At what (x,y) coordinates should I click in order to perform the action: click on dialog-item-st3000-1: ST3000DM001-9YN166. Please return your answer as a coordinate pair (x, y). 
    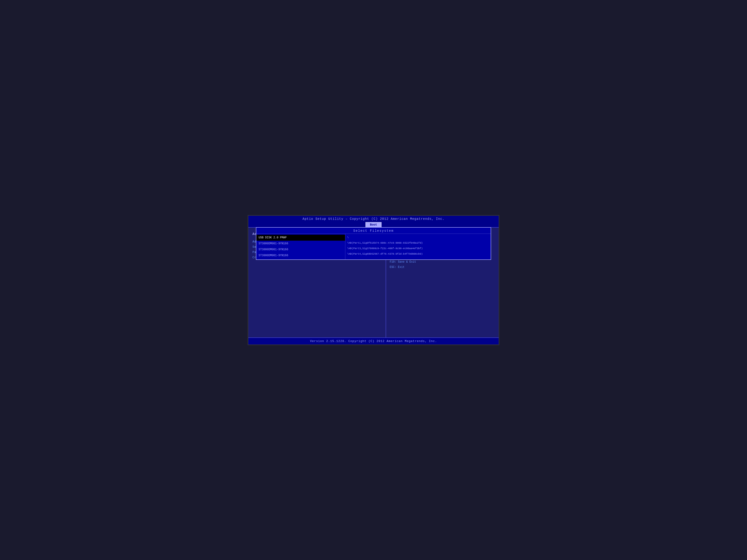
    Looking at the image, I should click on (301, 244).